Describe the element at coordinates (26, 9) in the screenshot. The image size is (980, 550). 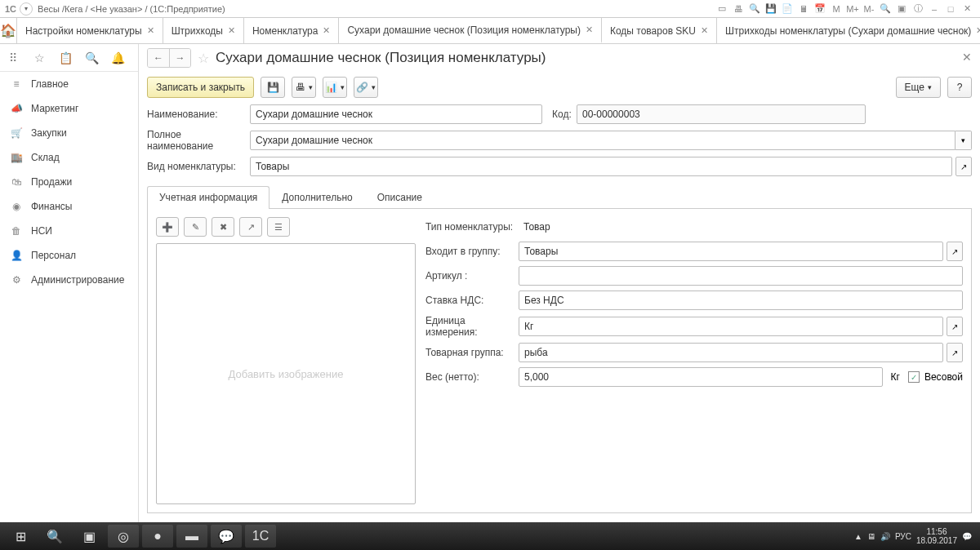
I see `app-menu-icon: ▾` at that location.